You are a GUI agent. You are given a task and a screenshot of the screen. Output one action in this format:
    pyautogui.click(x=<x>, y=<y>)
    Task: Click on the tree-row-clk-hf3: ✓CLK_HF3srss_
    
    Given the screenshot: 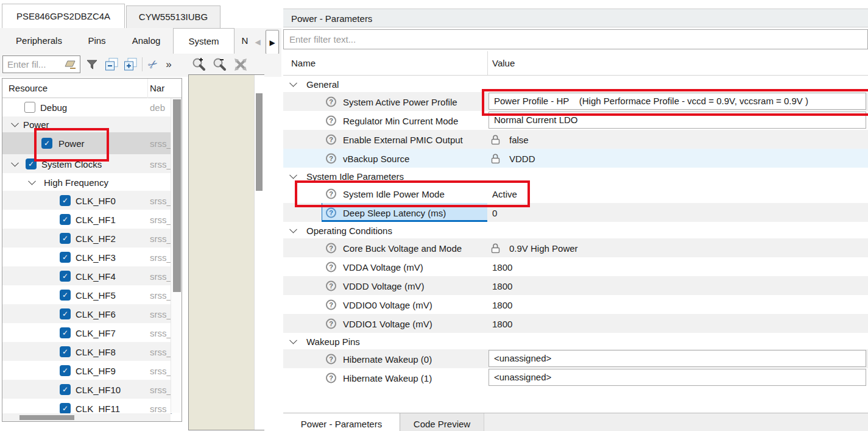 What is the action you would take?
    pyautogui.click(x=86, y=257)
    